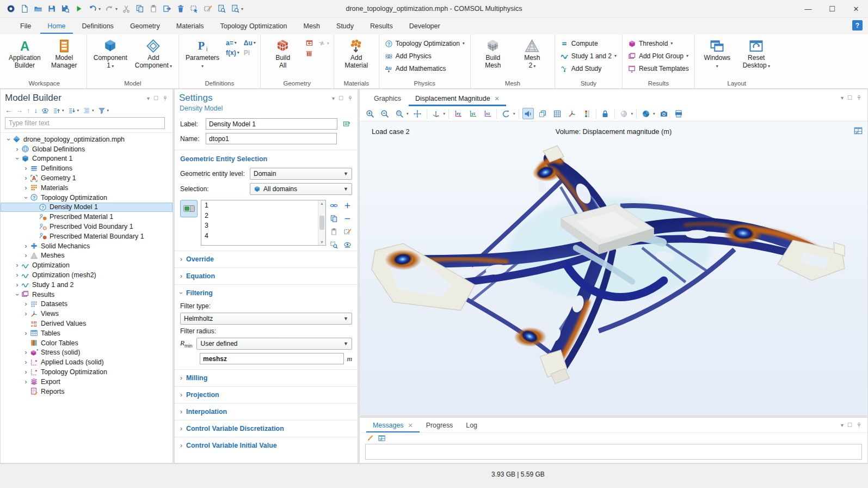 The width and height of the screenshot is (868, 488). What do you see at coordinates (543, 113) in the screenshot?
I see `transparency-icon` at bounding box center [543, 113].